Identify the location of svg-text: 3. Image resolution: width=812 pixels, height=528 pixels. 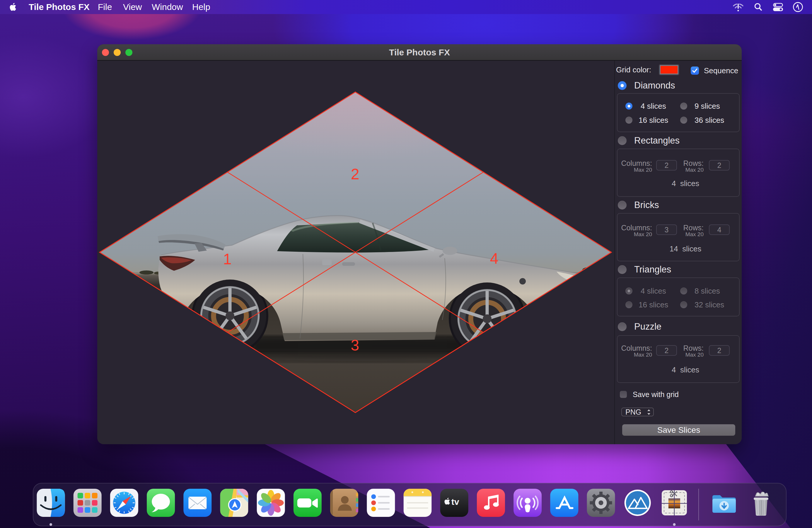
(355, 345).